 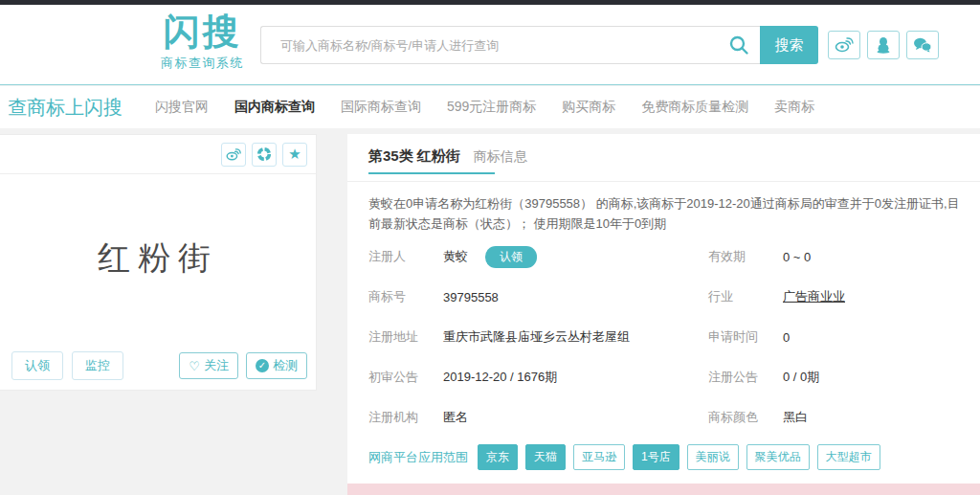 What do you see at coordinates (813, 297) in the screenshot?
I see `field-value: 广告商业业` at bounding box center [813, 297].